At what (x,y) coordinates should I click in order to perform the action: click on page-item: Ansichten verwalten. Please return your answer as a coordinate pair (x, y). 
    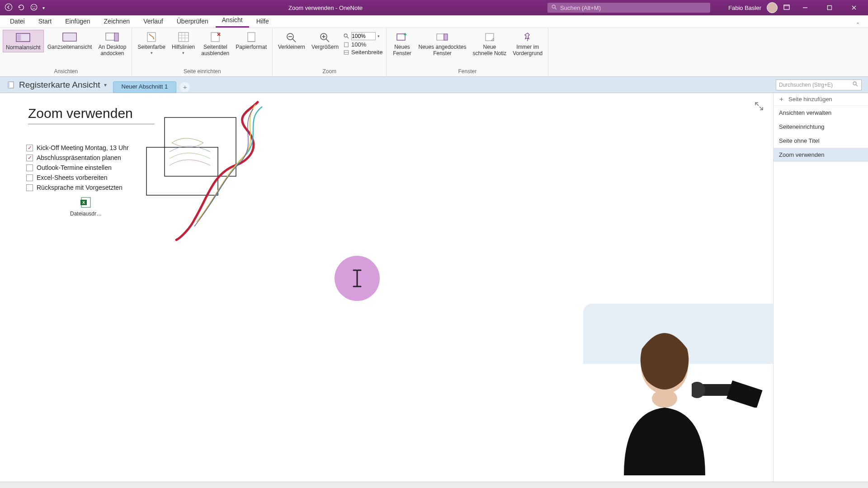
    Looking at the image, I should click on (821, 113).